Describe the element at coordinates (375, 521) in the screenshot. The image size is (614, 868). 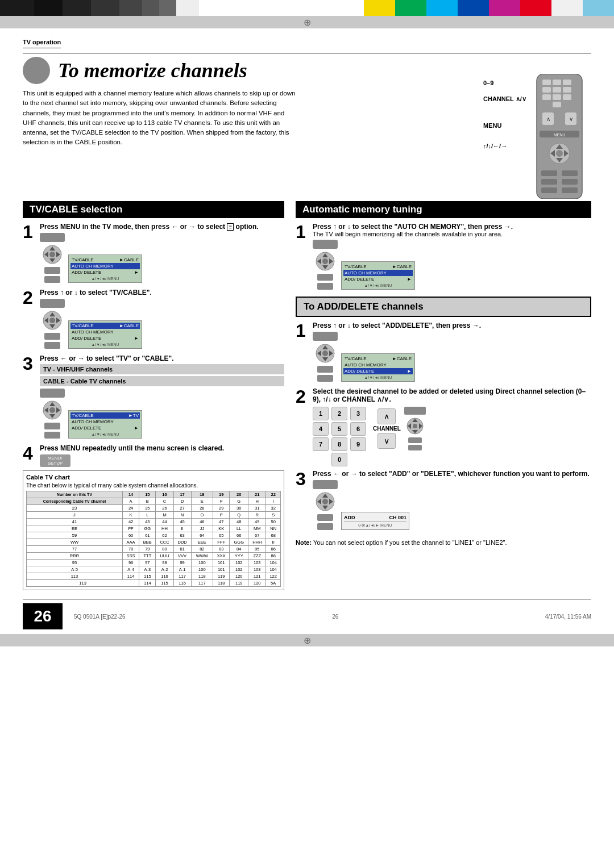
I see `add-ch-screen: ADD CH 001 0-9/▲/◄/► MENU` at that location.